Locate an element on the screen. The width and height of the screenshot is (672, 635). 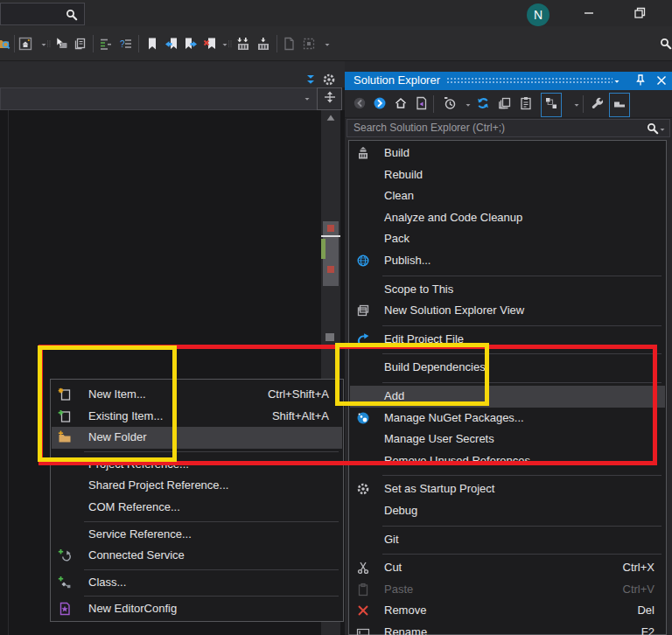
sync-active-document-icon is located at coordinates (422, 105).